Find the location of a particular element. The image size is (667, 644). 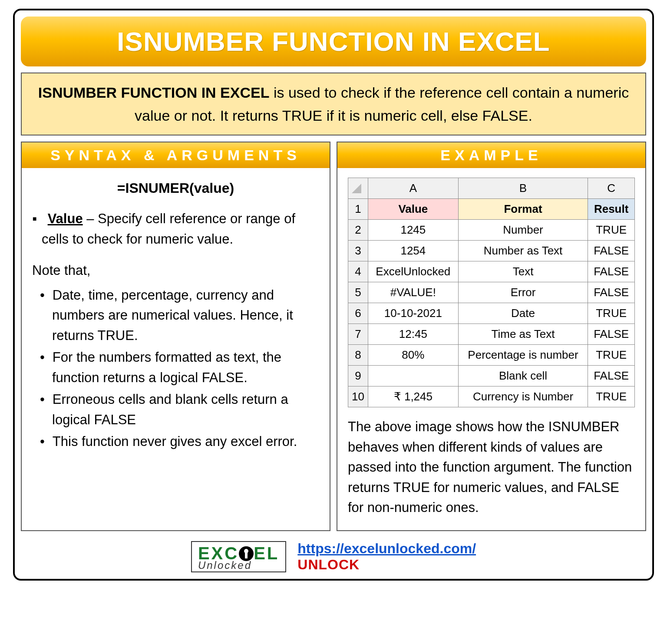

logo: EXCEL Unlocked is located at coordinates (239, 557).